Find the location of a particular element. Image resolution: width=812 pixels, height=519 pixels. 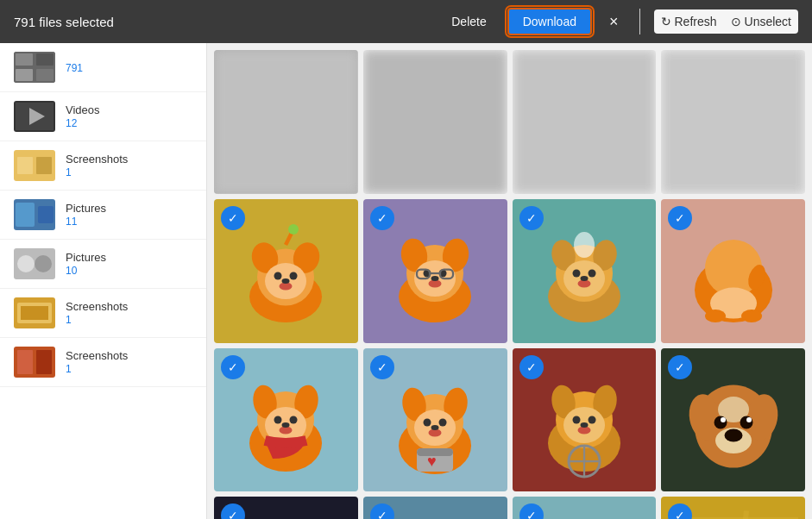

grid-item-3-2: ✓ is located at coordinates (585, 508).